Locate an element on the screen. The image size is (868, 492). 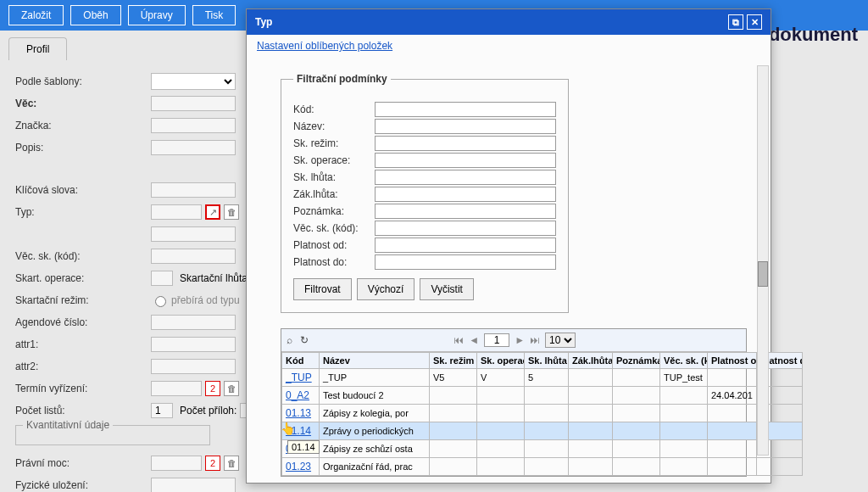
finput-platnost-do is located at coordinates (465, 262).